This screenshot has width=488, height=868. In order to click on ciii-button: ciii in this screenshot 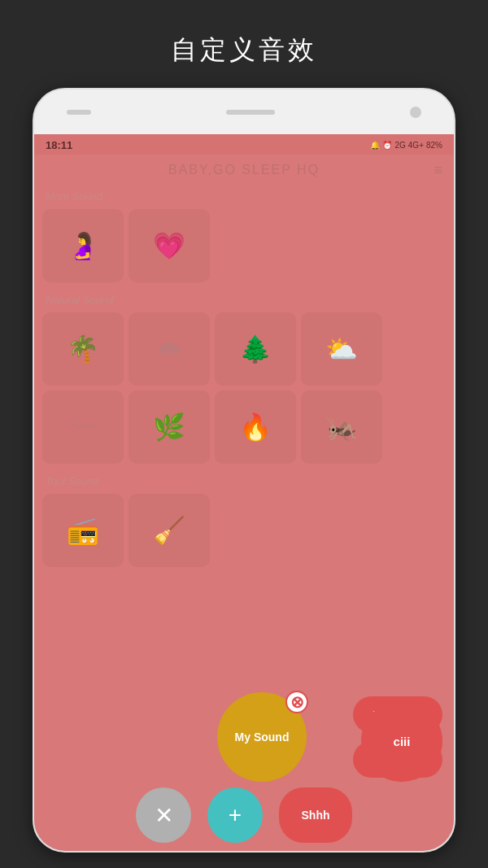, I will do `click(402, 741)`.